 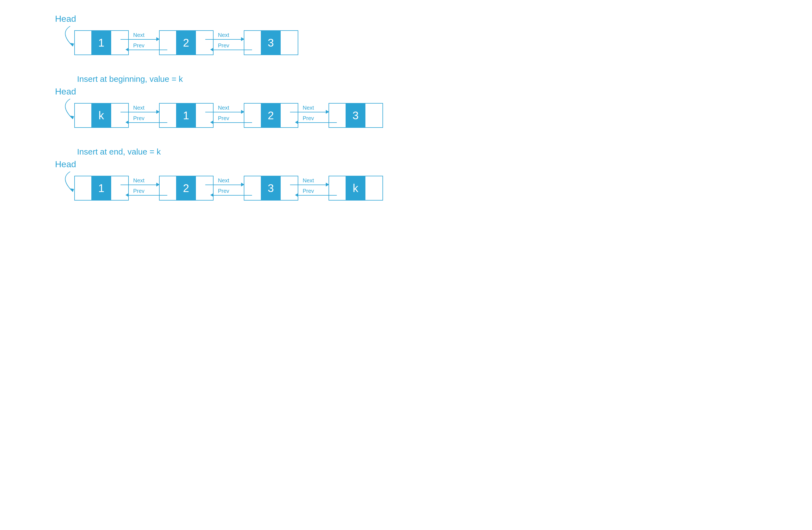 What do you see at coordinates (406, 115) in the screenshot?
I see `insert-begin-diagram: Head k Next Prev 1 Next Prev` at bounding box center [406, 115].